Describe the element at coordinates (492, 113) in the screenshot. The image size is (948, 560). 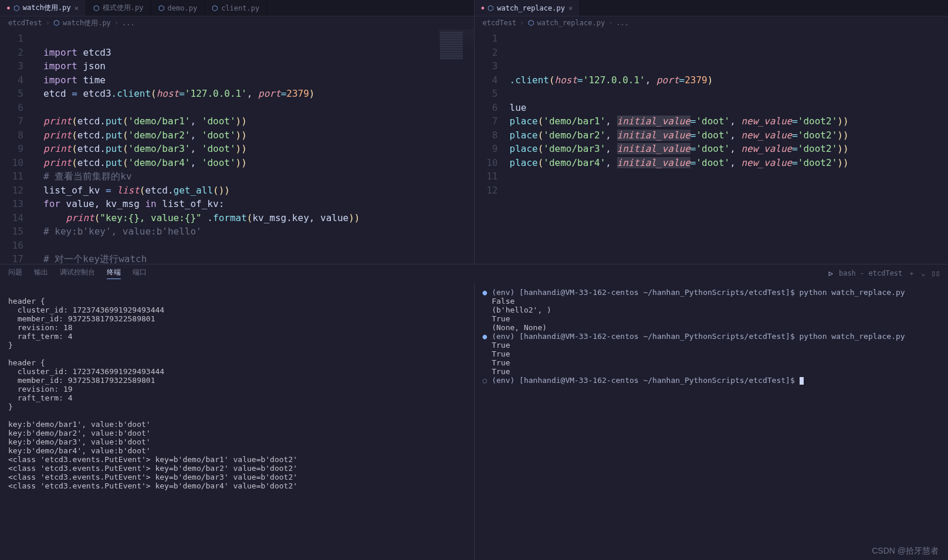
I see `line-gutter-right: 123456789101112` at that location.